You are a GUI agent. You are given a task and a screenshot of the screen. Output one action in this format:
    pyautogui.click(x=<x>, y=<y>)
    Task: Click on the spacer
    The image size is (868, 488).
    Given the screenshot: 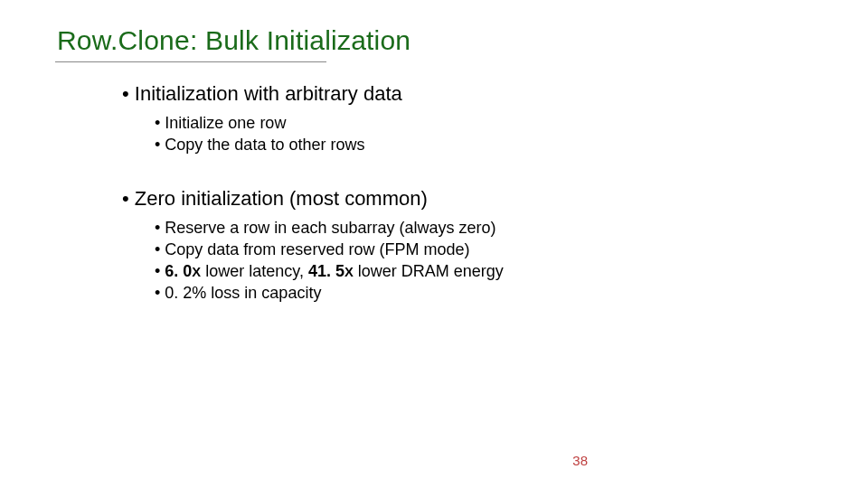 What is the action you would take?
    pyautogui.click(x=439, y=171)
    